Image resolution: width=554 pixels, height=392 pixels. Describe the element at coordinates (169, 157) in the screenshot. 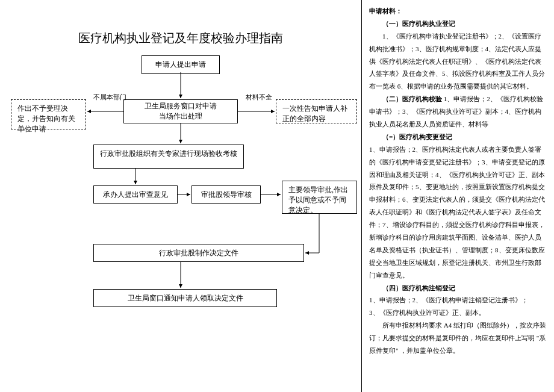

I see `box-expert: 行政审批股组织有关专家进行现场验收考核` at that location.